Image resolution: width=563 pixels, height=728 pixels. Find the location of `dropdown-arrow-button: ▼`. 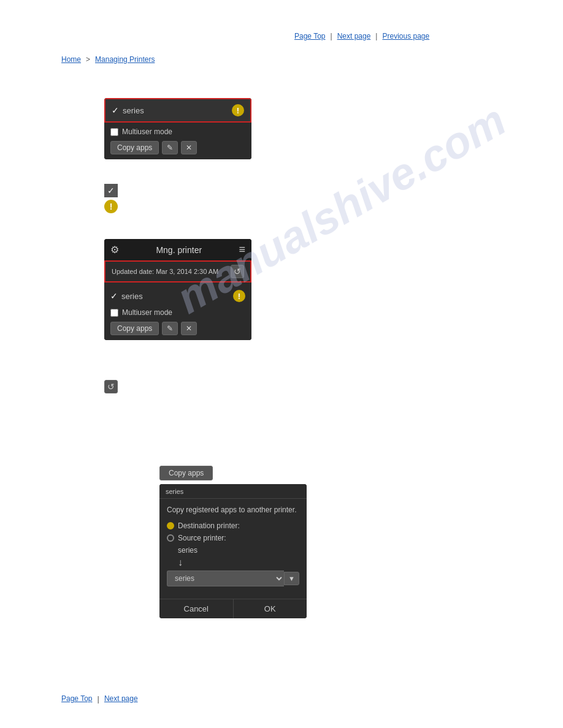

dropdown-arrow-button: ▼ is located at coordinates (292, 578).